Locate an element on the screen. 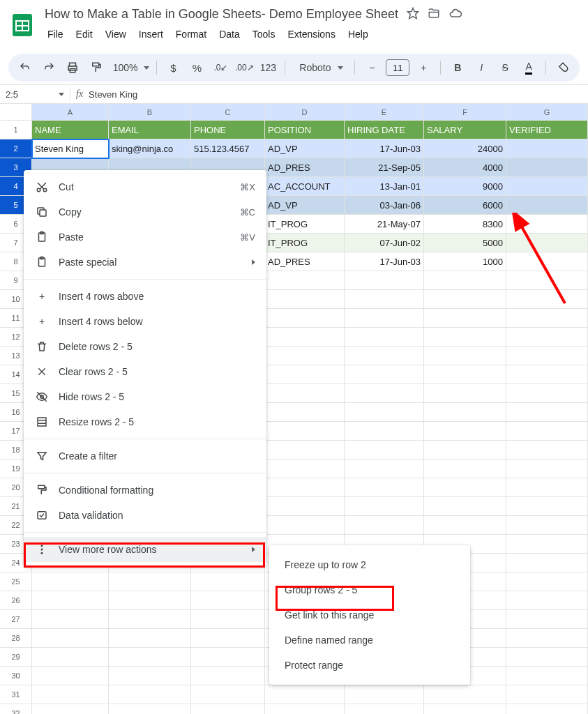 Image resolution: width=588 pixels, height=714 pixels. ctx-create-filter: Create a filter is located at coordinates (145, 456).